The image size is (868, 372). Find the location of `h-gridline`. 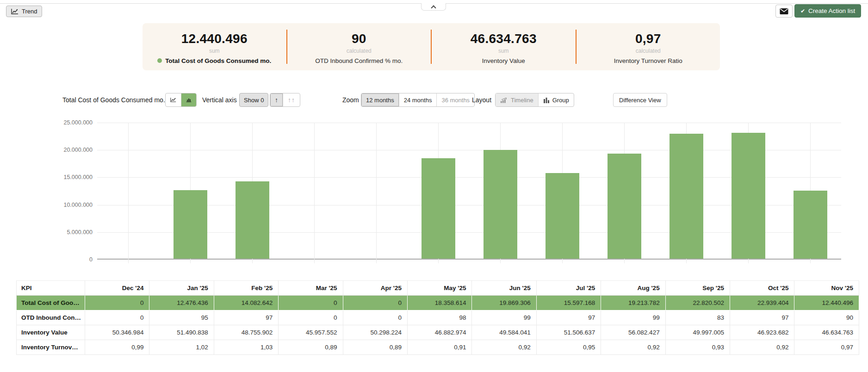

h-gridline is located at coordinates (469, 232).